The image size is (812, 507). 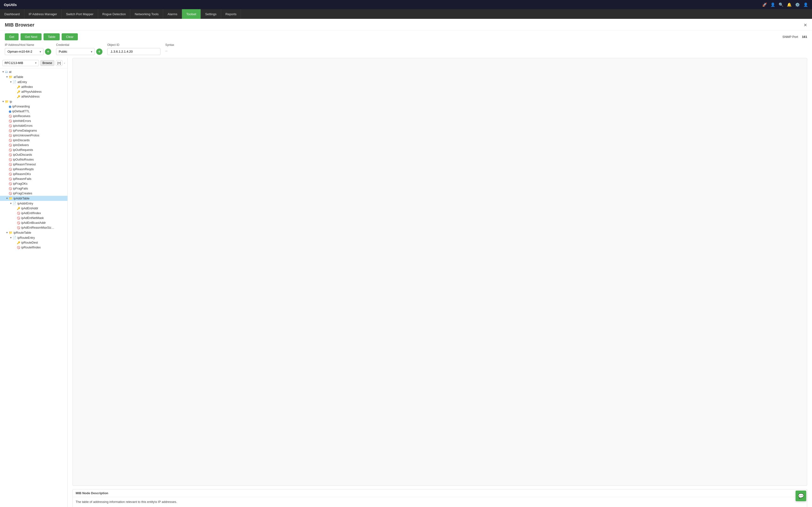 I want to click on tree-node-ipInReceives: 🚫 ipInReceives, so click(x=34, y=116).